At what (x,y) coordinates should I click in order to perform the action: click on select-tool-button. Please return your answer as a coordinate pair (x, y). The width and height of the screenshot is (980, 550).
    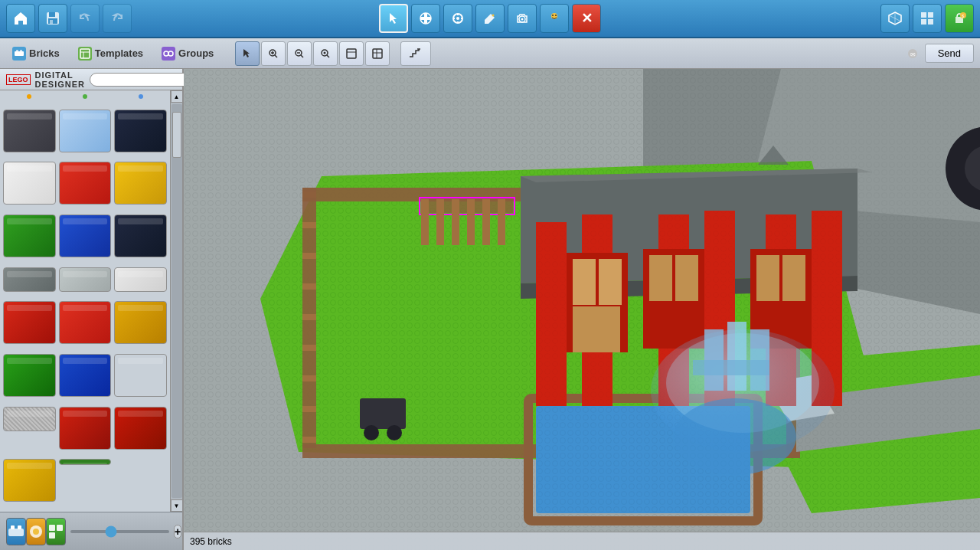
    Looking at the image, I should click on (394, 18).